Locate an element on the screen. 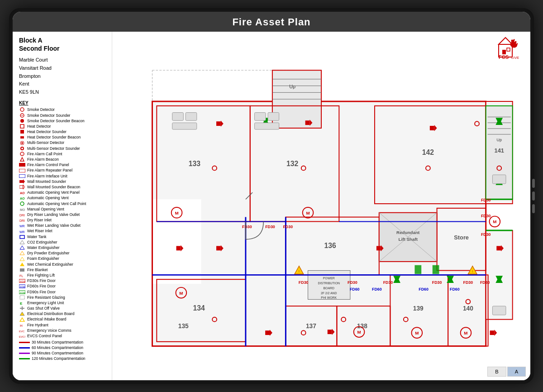 This screenshot has height=392, width=543. svg-text: 134 is located at coordinates (199, 308).